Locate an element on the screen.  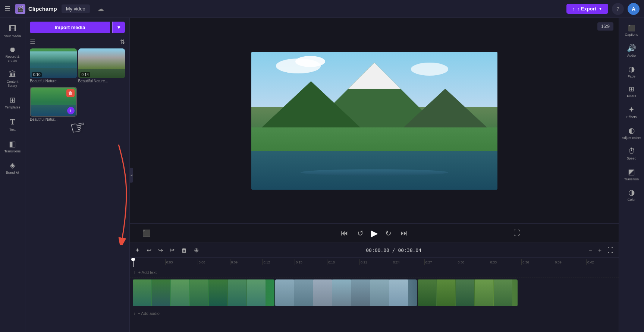
right-item-filters-label: Filters is located at coordinates (632, 96).